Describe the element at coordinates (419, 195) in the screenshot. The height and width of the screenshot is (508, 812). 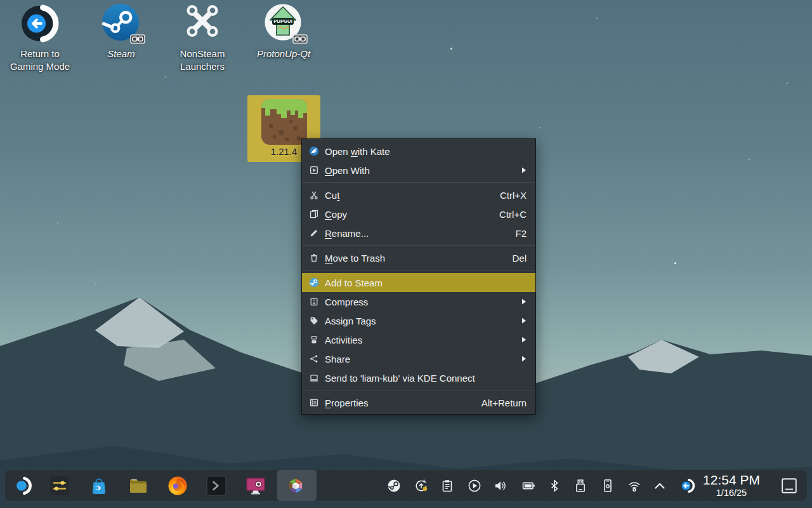
I see `menu-item-cut: CutCtrl+X` at that location.